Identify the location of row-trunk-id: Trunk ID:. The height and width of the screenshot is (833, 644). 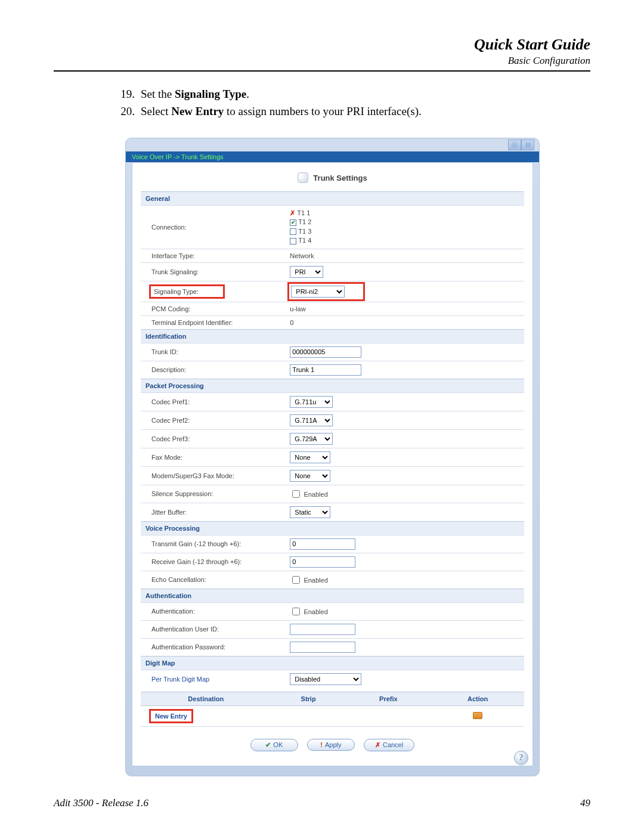
(333, 352).